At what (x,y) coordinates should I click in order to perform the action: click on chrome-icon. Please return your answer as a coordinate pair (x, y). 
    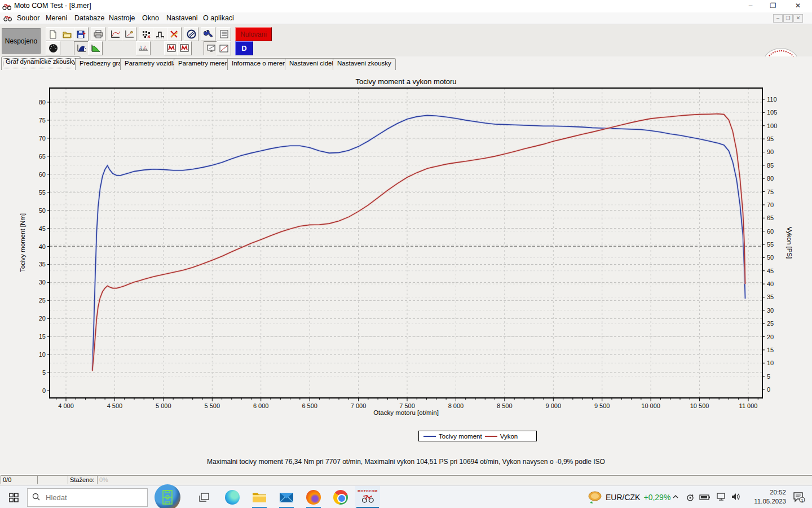
    Looking at the image, I should click on (341, 497).